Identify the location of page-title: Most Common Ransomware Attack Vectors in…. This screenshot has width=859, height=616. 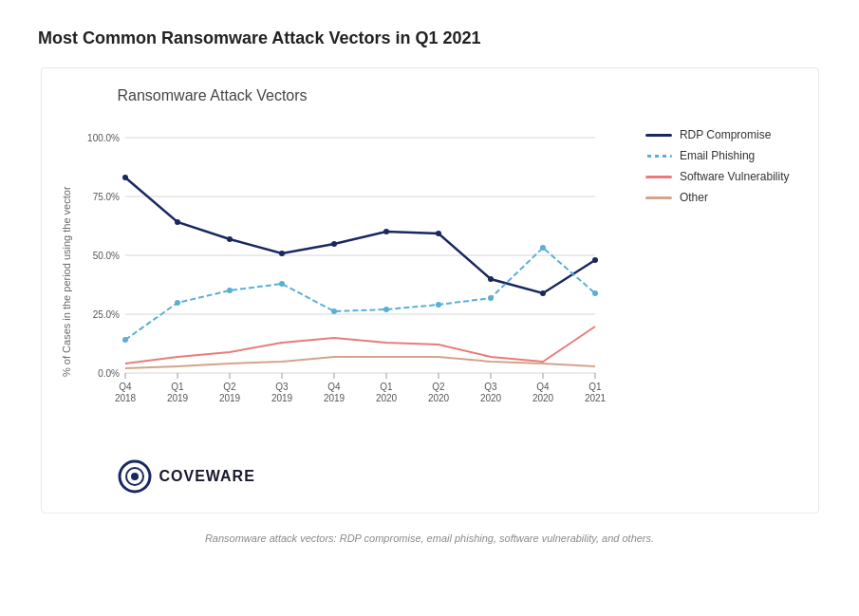
(429, 38).